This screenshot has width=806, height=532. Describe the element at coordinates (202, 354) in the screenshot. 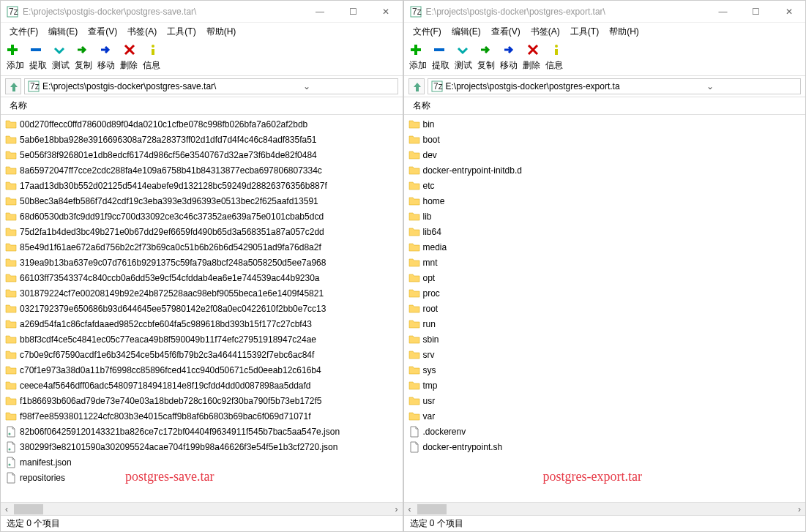

I see `list-item: c7b0e9cf67590acdf1e6b34254ce5b45f6fb79b2…` at that location.